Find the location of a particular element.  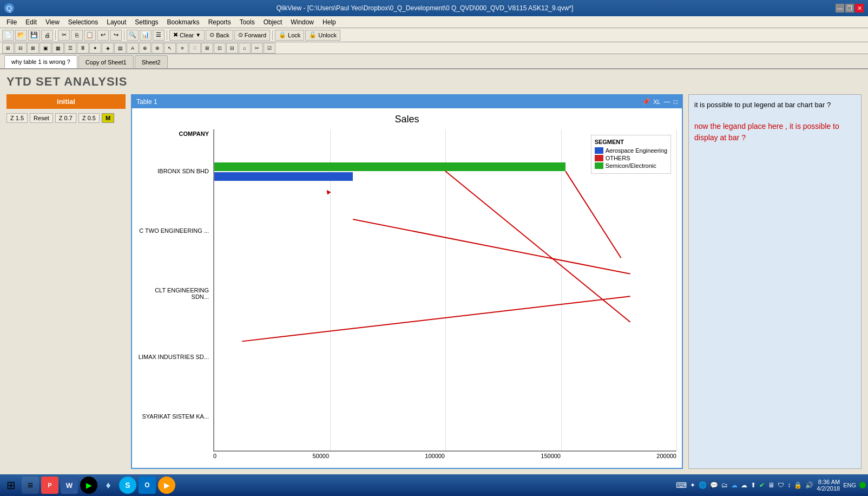

upload-icon: ⬆ is located at coordinates (753, 485).